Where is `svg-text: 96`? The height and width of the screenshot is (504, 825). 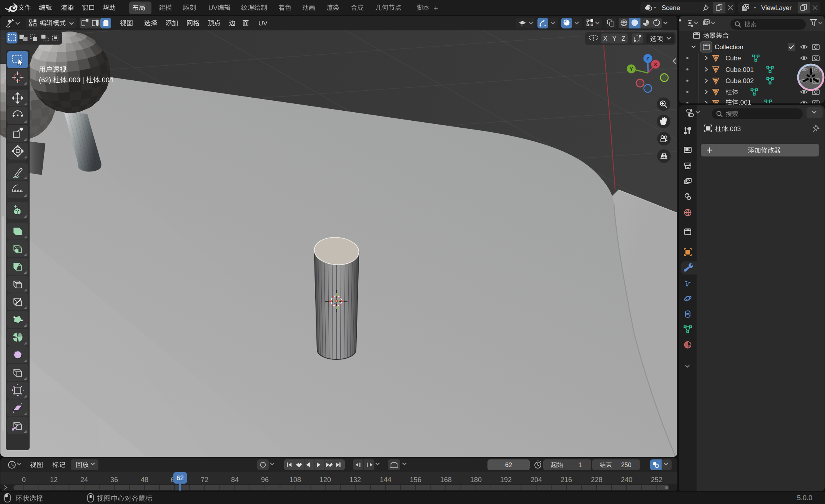
svg-text: 96 is located at coordinates (265, 480).